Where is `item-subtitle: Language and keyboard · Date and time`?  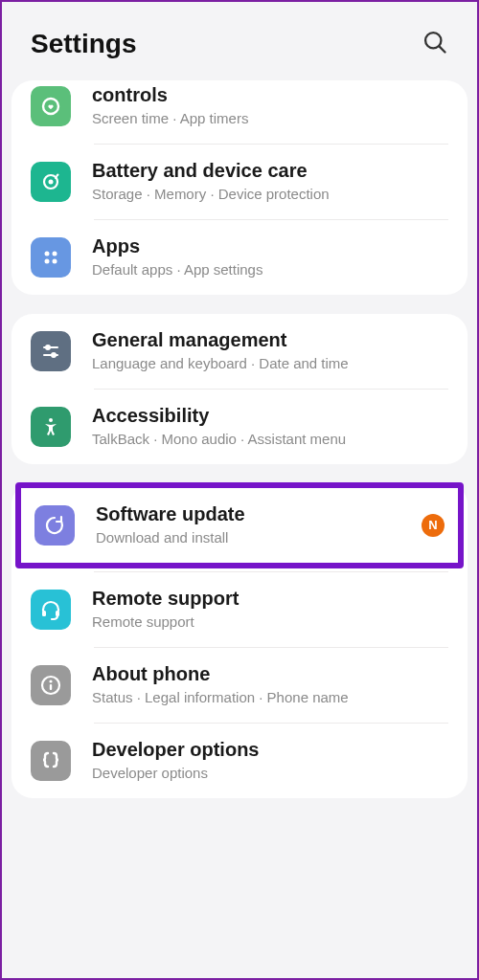 item-subtitle: Language and keyboard · Date and time is located at coordinates (270, 364).